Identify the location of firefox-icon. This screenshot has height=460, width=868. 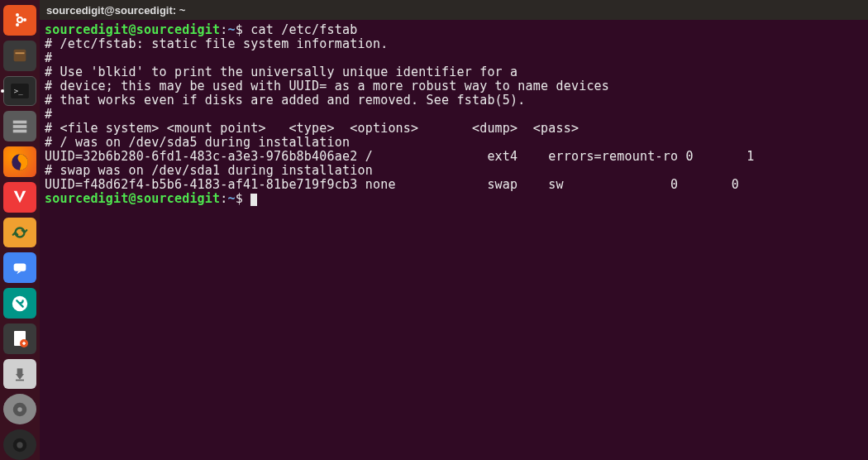
(20, 162).